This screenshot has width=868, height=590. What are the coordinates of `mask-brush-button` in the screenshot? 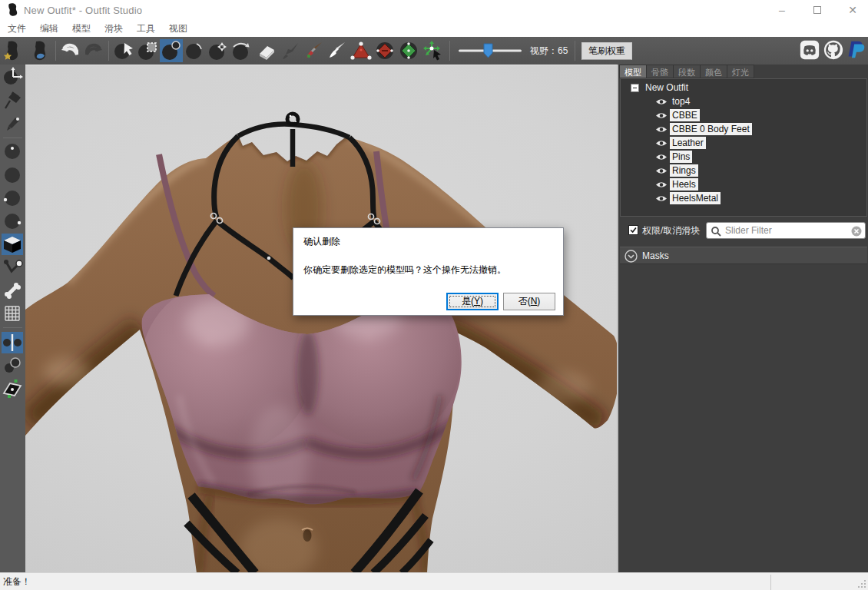 It's located at (147, 51).